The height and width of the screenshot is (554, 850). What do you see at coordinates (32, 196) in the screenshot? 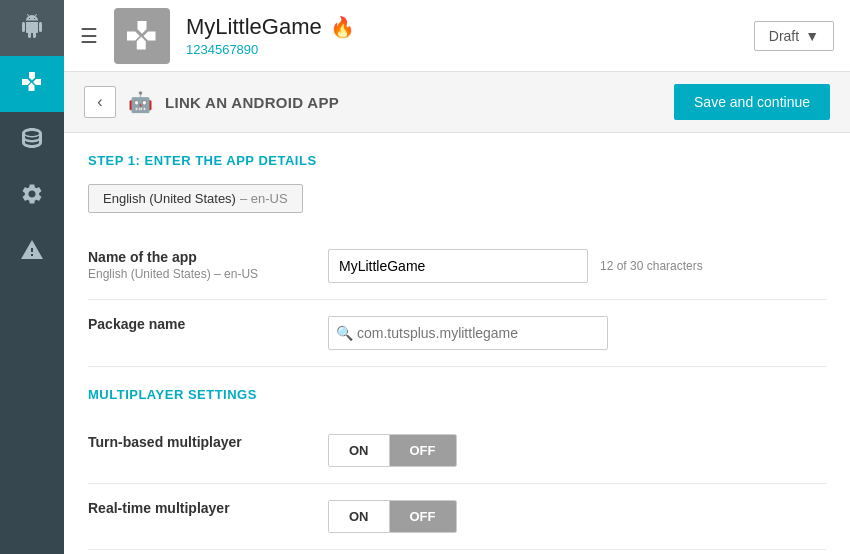
I see `sidebar-item-settings` at bounding box center [32, 196].